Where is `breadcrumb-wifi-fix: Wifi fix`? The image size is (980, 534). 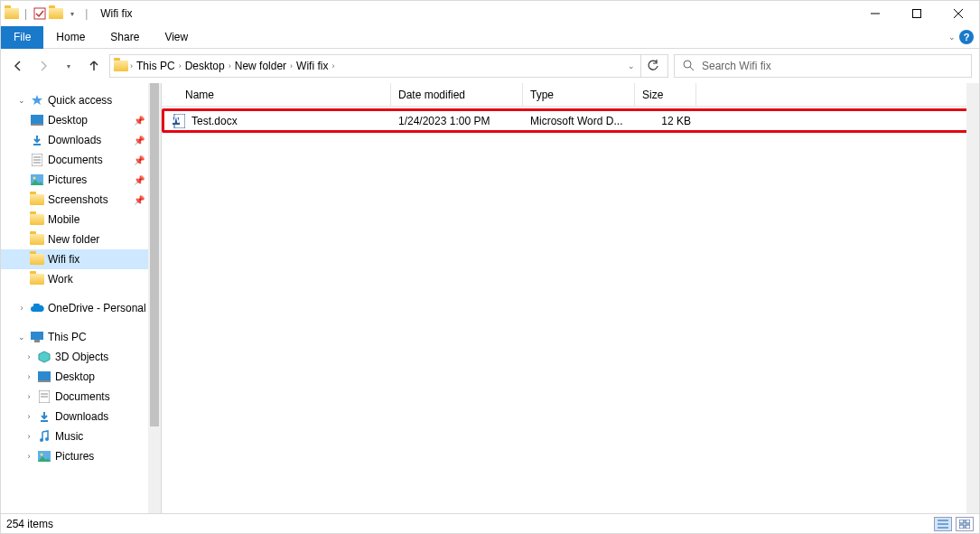
breadcrumb-wifi-fix: Wifi fix is located at coordinates (313, 66).